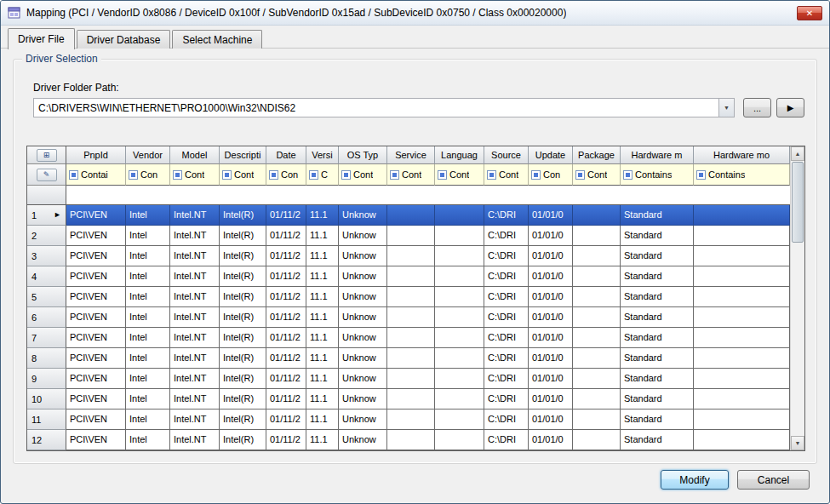 This screenshot has height=504, width=830. What do you see at coordinates (41, 39) in the screenshot?
I see `tab-driver-file: Driver File` at bounding box center [41, 39].